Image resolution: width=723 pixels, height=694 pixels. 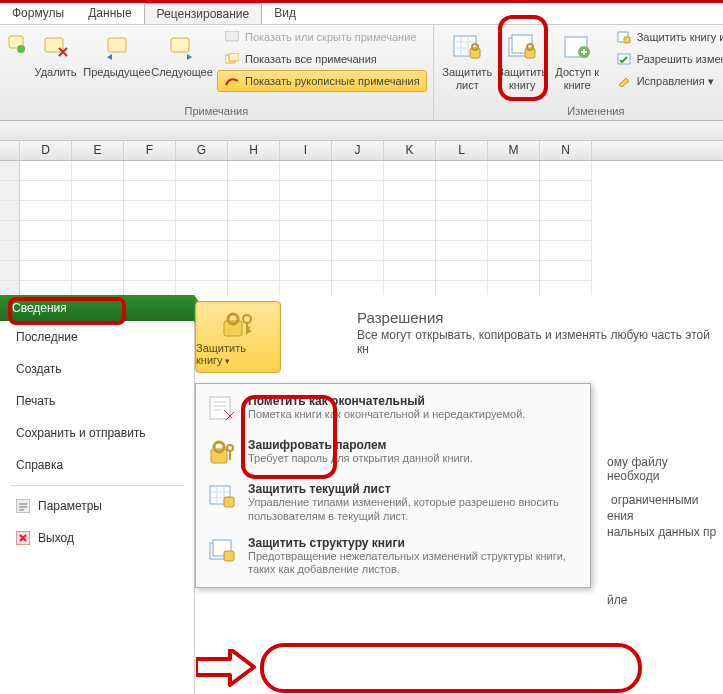 What do you see at coordinates (97, 337) in the screenshot?
I see `backstage-recent: Последние` at bounding box center [97, 337].